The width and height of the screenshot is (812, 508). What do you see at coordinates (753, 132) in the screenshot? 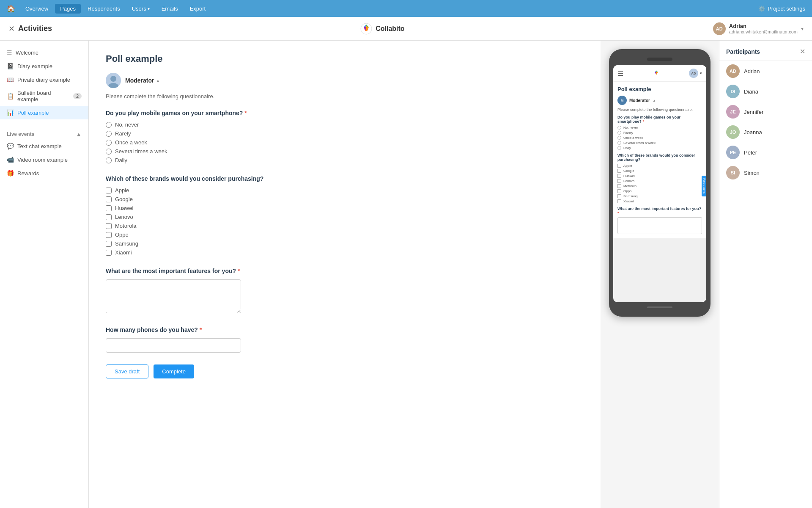
I see `participant-name-joanna: Joanna` at bounding box center [753, 132].